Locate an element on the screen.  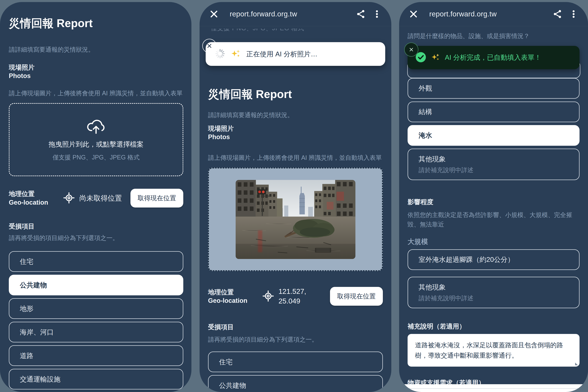
damage-options-list: 住宅 公共建物 地形 海岸、河口 道路 交通運輸設施 is located at coordinates (96, 320).